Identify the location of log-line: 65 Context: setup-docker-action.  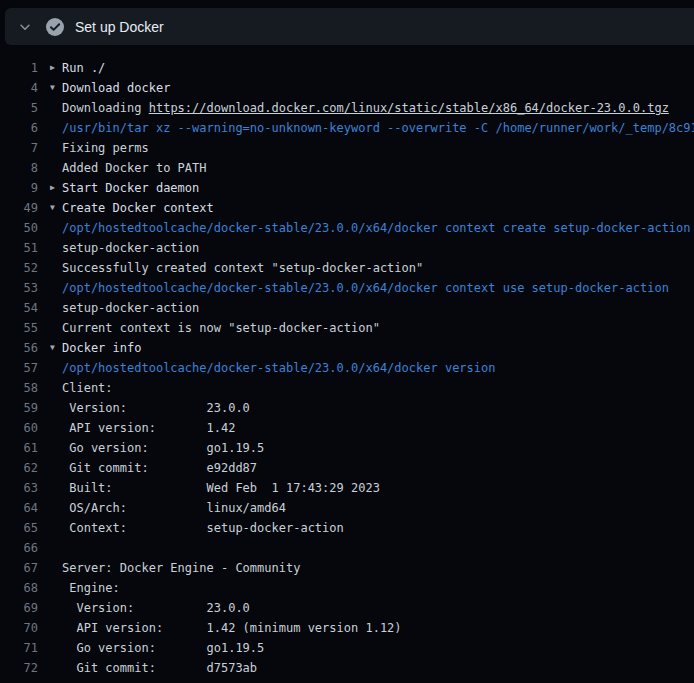
(347, 528).